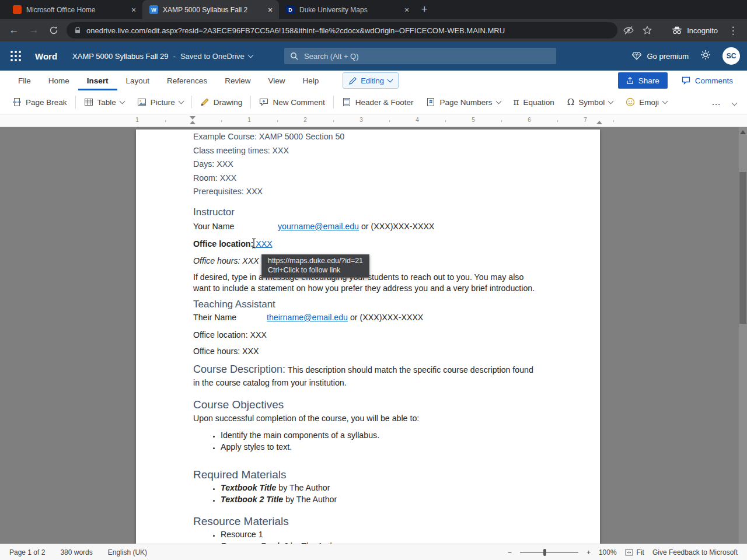 Image resolution: width=747 pixels, height=560 pixels. What do you see at coordinates (230, 317) in the screenshot?
I see `ta-name: Their Name` at bounding box center [230, 317].